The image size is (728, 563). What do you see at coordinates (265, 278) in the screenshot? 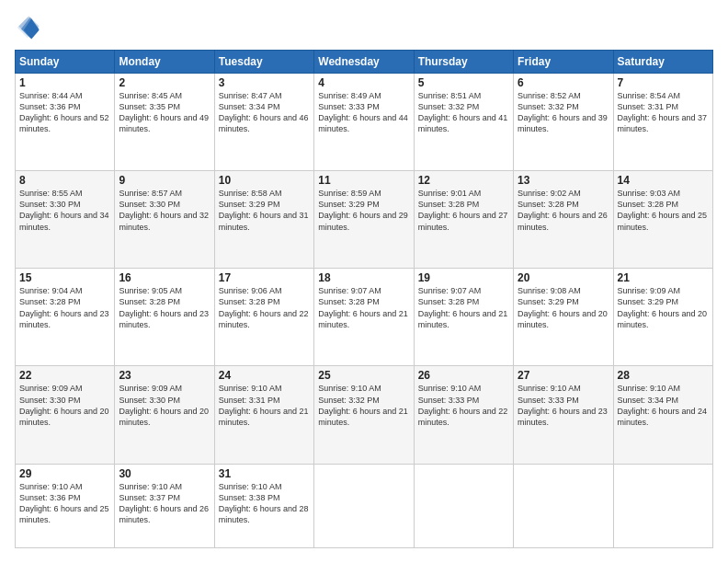
I see `day-number: 17` at bounding box center [265, 278].